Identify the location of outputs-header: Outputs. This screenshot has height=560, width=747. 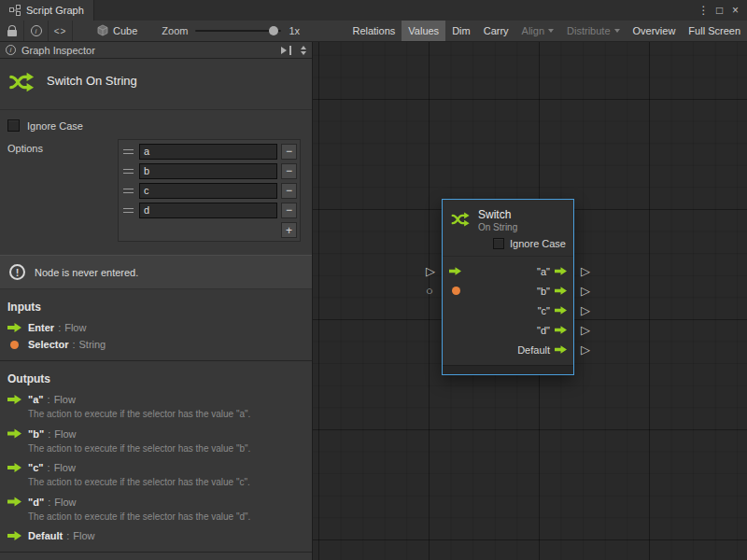
(156, 376).